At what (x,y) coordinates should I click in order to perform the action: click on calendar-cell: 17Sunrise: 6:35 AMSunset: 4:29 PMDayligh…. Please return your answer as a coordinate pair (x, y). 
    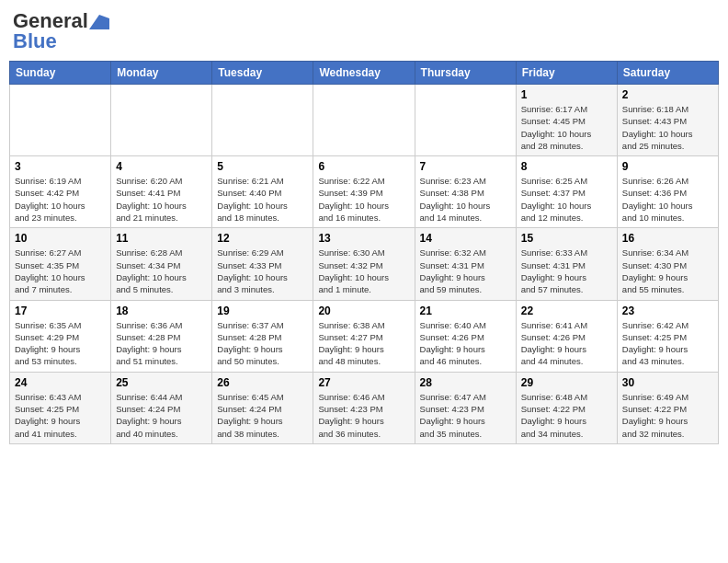
    Looking at the image, I should click on (61, 336).